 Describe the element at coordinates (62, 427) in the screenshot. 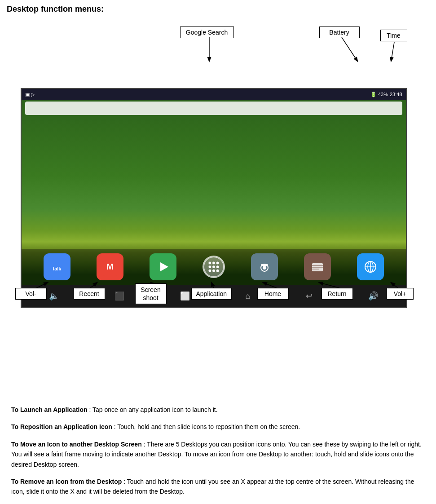

I see `reposition-bold: To Reposition an Application Icon` at that location.